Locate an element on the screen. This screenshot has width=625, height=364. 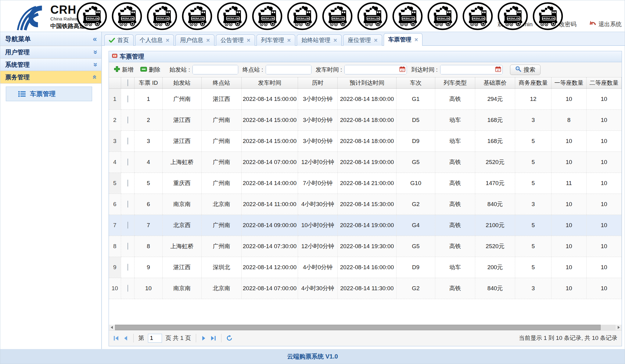
next-page-button is located at coordinates (204, 338).